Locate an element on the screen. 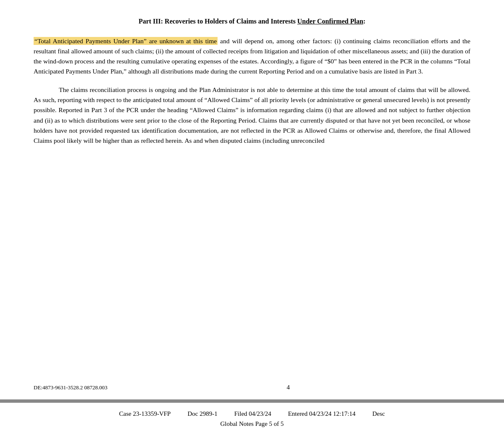  filed-date: Filed 04/23/24 is located at coordinates (253, 414).